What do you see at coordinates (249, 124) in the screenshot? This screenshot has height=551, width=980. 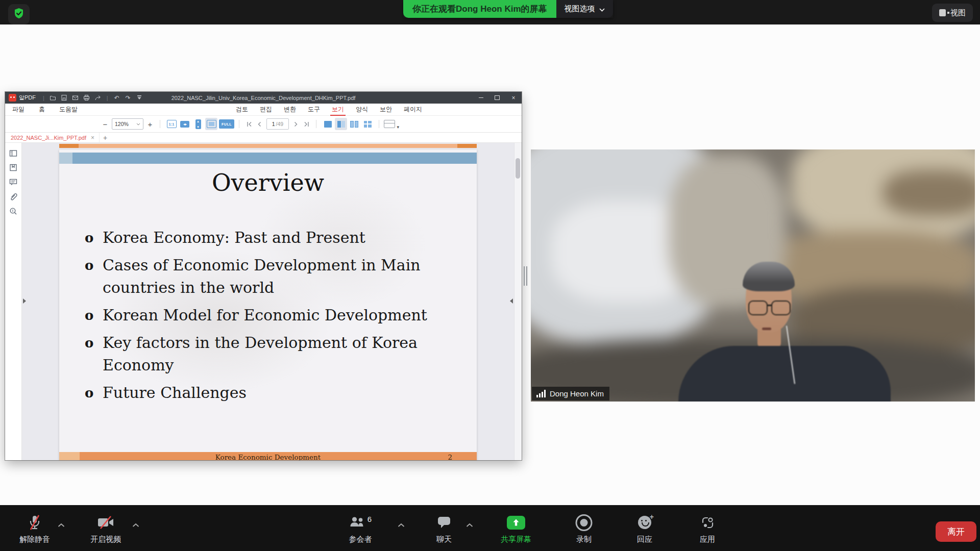 I see `first-page-button` at bounding box center [249, 124].